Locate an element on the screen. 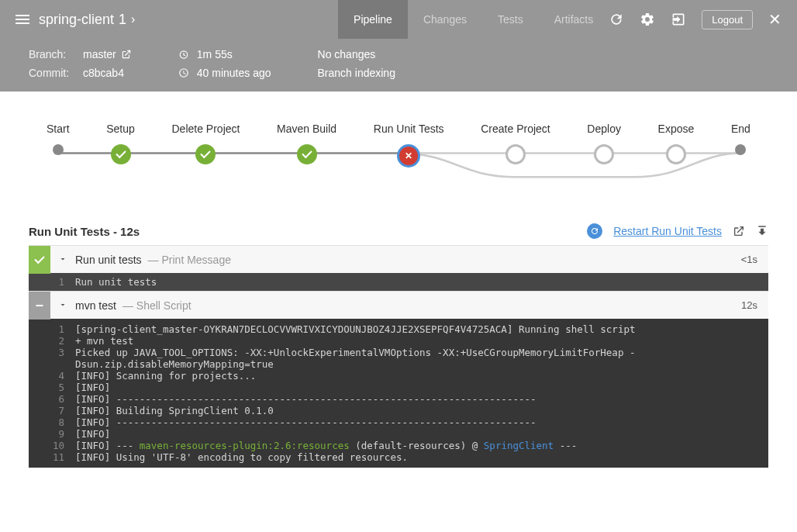  top-header: spring-client 1 › PipelineChangesTestsAr… is located at coordinates (398, 19).